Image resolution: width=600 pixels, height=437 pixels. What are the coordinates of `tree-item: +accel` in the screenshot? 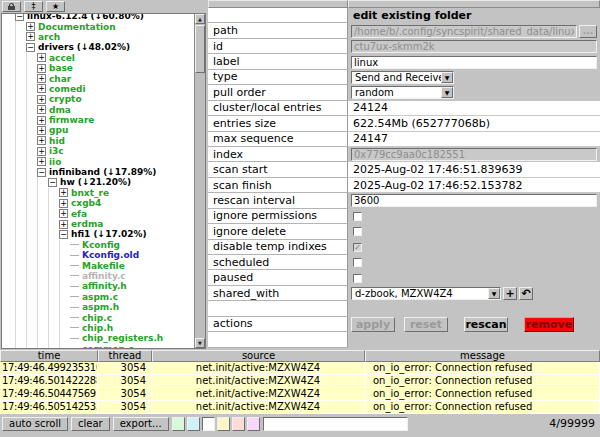 It's located at (98, 58).